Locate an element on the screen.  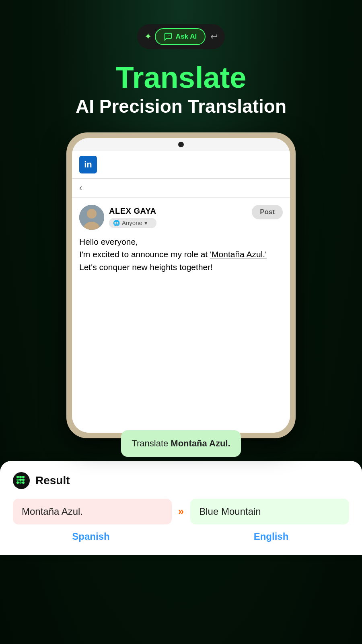
reply-icon: ↩ is located at coordinates (214, 37).